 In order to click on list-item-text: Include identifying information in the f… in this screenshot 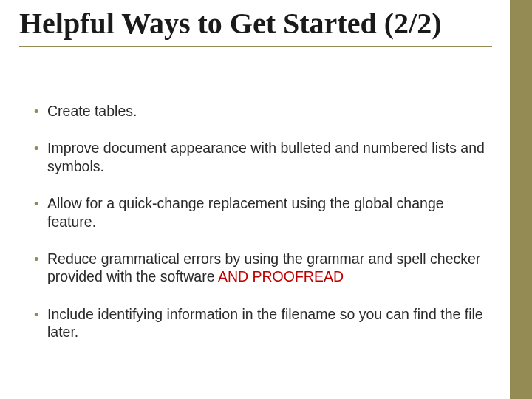, I will do `click(265, 323)`.